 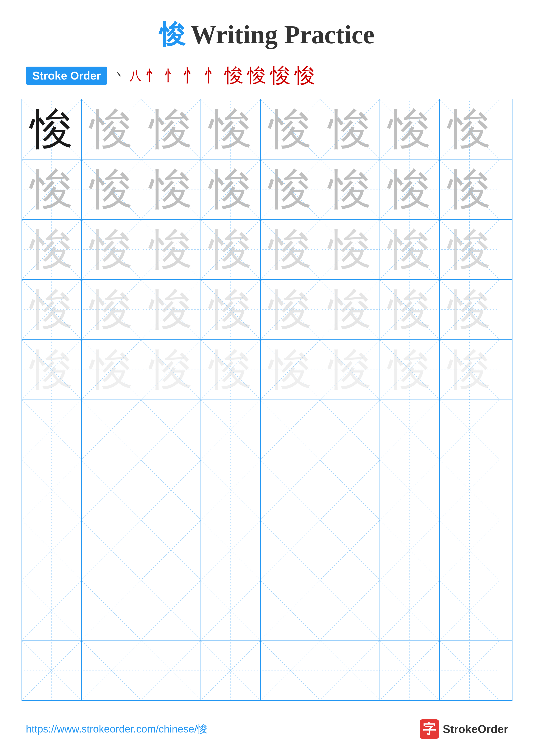 I want to click on logo-icon: 字, so click(x=429, y=729).